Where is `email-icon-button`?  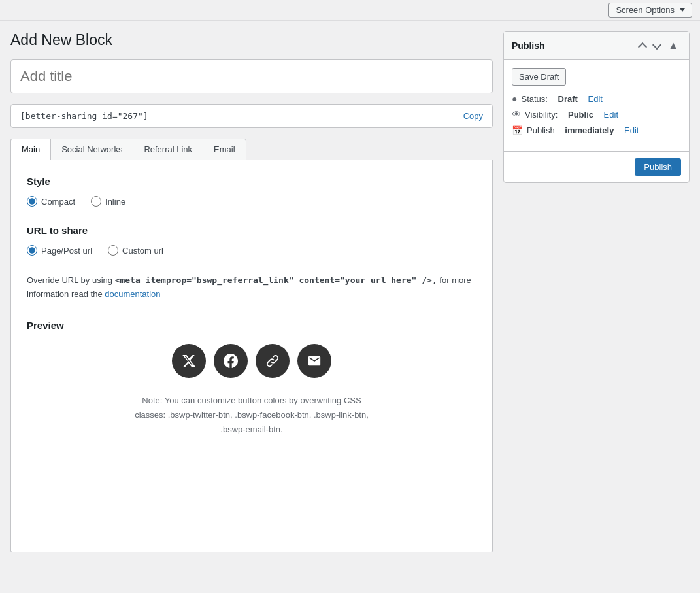 email-icon-button is located at coordinates (314, 361).